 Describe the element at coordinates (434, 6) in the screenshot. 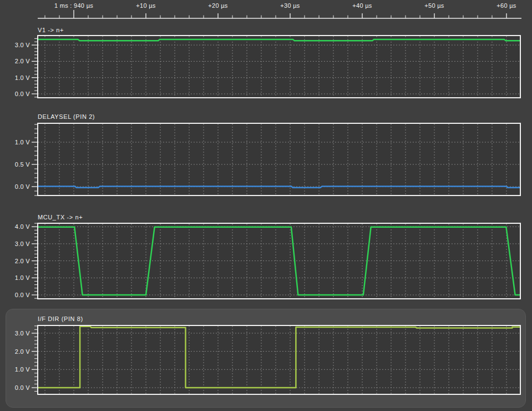

I see `time-tick-label: +50 µs` at that location.